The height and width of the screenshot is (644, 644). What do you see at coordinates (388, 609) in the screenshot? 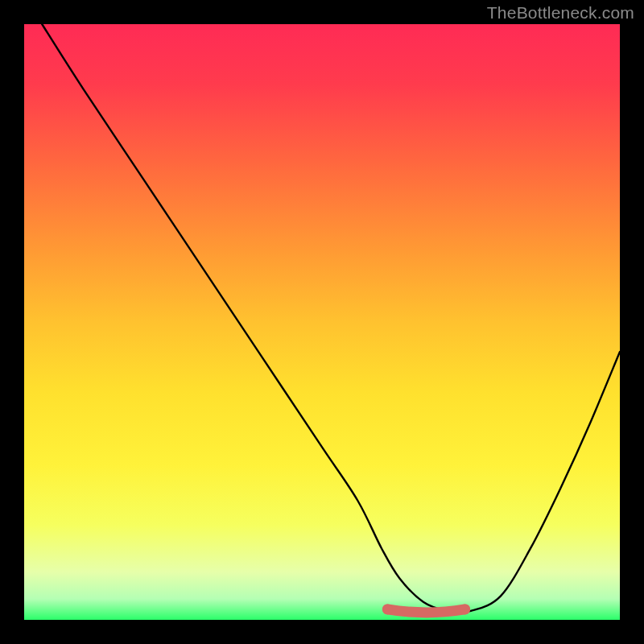
I see `highlight-dot-left` at bounding box center [388, 609].